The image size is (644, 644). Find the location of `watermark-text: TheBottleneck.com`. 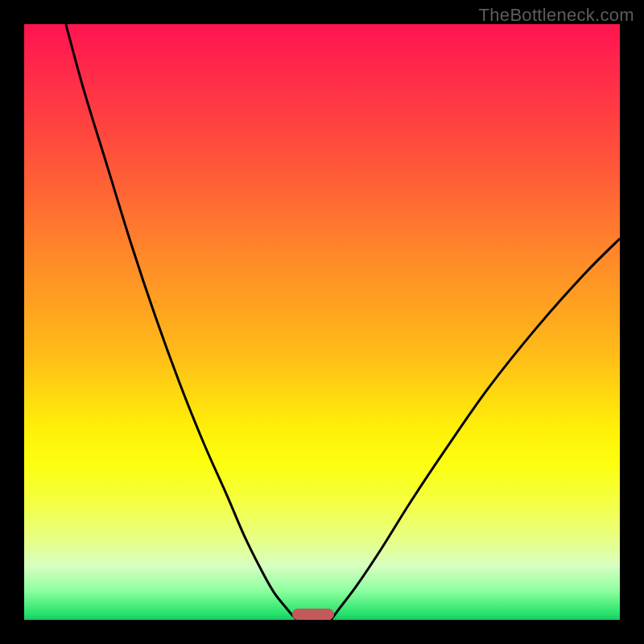

watermark-text: TheBottleneck.com is located at coordinates (557, 15).